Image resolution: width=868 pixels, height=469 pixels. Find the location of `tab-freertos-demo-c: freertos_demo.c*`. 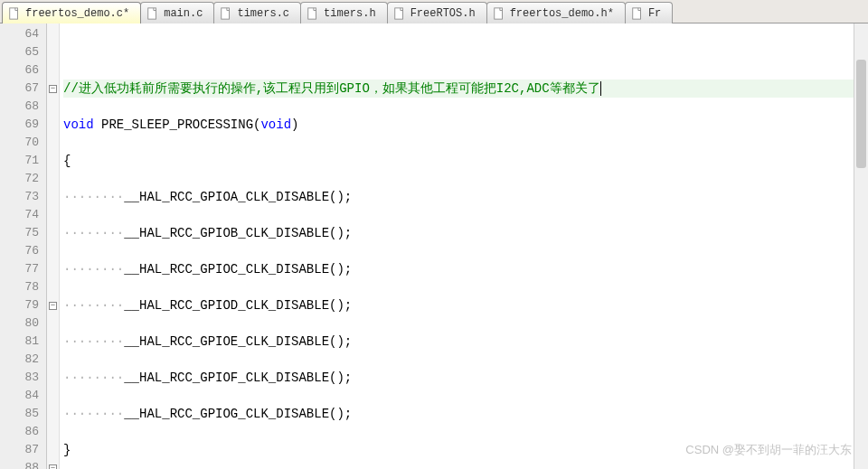

tab-freertos-demo-c: freertos_demo.c* is located at coordinates (71, 13).